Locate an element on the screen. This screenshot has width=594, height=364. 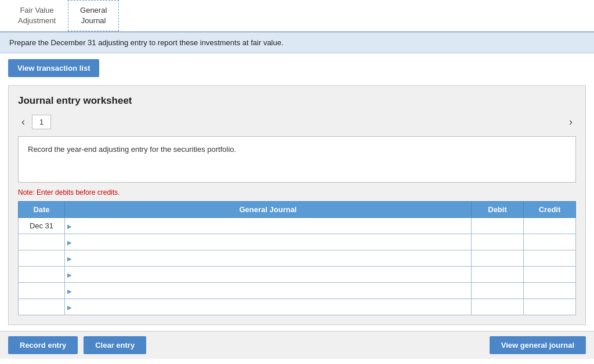
description-box: Record the year-end adjusting entry for … is located at coordinates (297, 159).